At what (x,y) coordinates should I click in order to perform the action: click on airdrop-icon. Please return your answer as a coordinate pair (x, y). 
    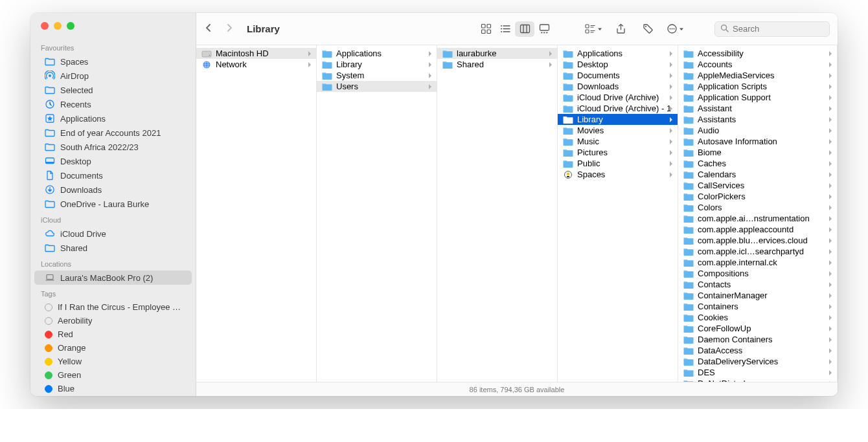
    Looking at the image, I should click on (50, 76).